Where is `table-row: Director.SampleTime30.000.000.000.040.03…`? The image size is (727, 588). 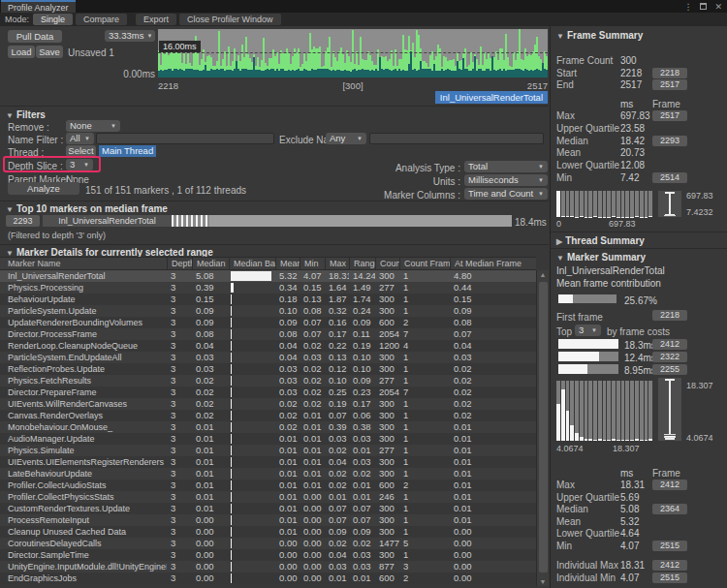
table-row: Director.SampleTime30.000.000.000.040.03… is located at coordinates (268, 555).